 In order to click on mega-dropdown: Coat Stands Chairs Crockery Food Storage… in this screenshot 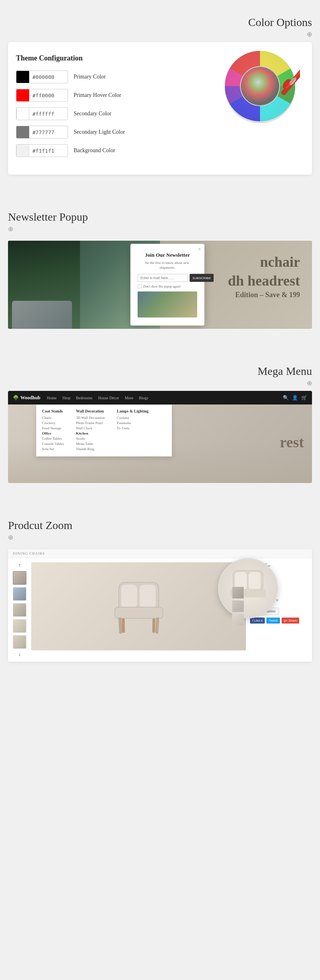, I will do `click(104, 431)`.